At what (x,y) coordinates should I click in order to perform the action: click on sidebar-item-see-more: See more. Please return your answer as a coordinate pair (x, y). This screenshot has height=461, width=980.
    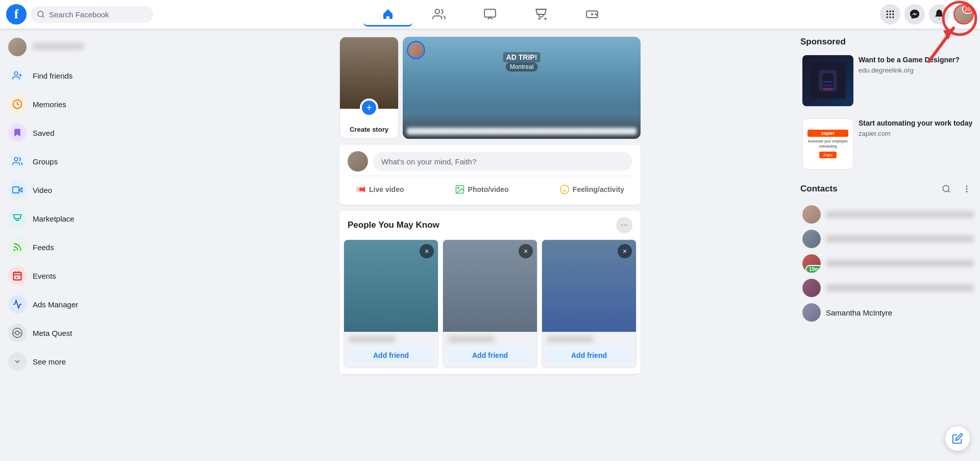
    Looking at the image, I should click on (92, 361).